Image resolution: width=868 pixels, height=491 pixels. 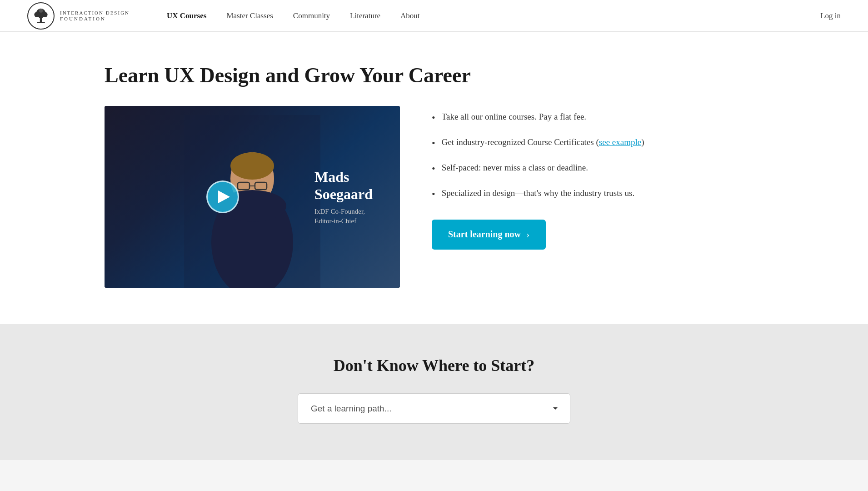 What do you see at coordinates (598, 118) in the screenshot?
I see `benefit-item-1: Take all our online courses. Pay a flat …` at bounding box center [598, 118].